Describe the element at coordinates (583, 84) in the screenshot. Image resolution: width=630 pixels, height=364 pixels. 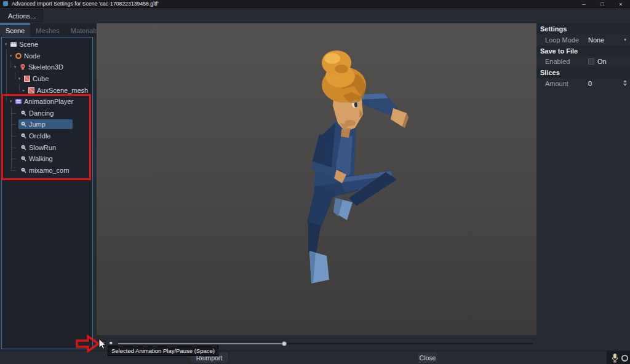
I see `property-row-amount: Amount 0` at that location.